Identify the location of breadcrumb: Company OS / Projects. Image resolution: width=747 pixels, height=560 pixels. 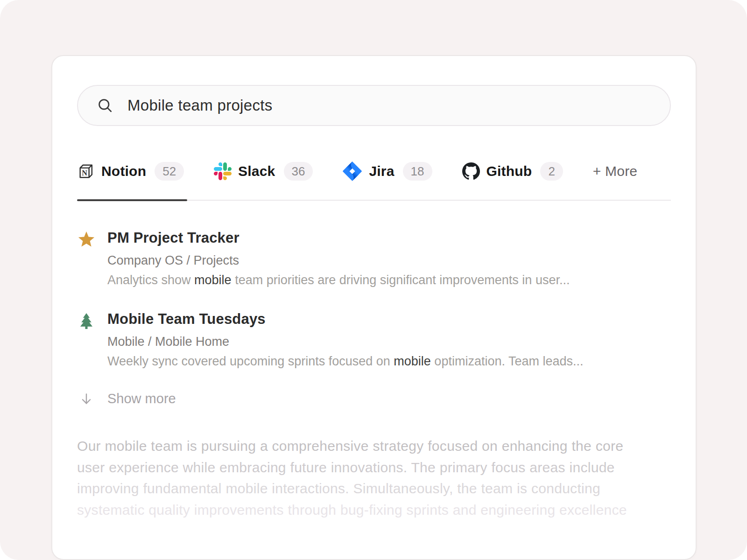
(338, 260).